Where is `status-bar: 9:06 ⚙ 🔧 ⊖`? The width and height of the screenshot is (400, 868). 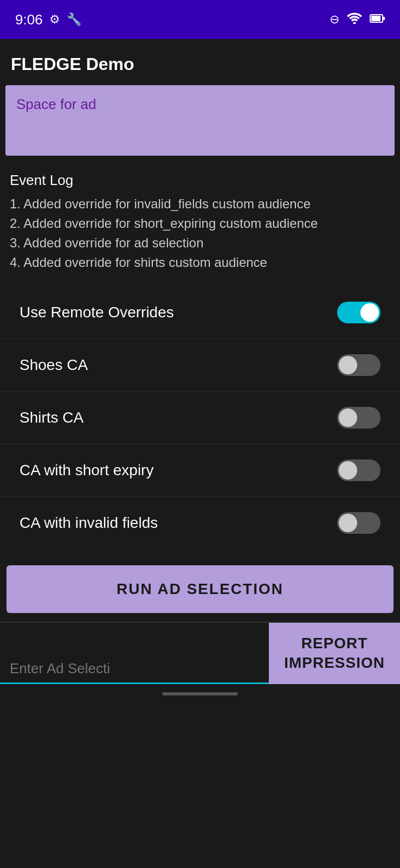 status-bar: 9:06 ⚙ 🔧 ⊖ is located at coordinates (200, 20).